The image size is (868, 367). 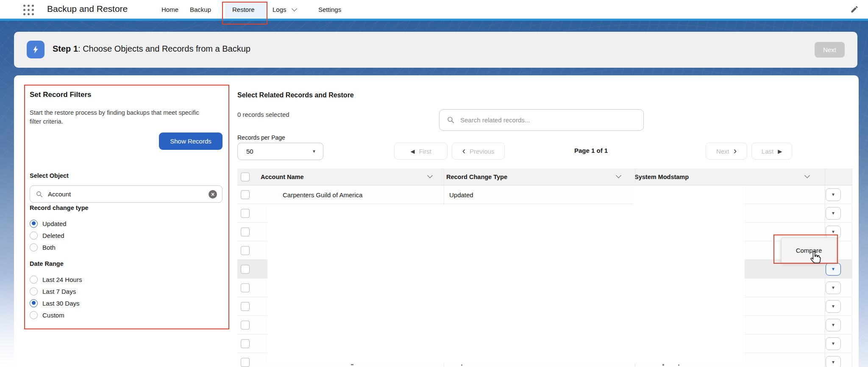 I want to click on header-accent-line, so click(x=434, y=19).